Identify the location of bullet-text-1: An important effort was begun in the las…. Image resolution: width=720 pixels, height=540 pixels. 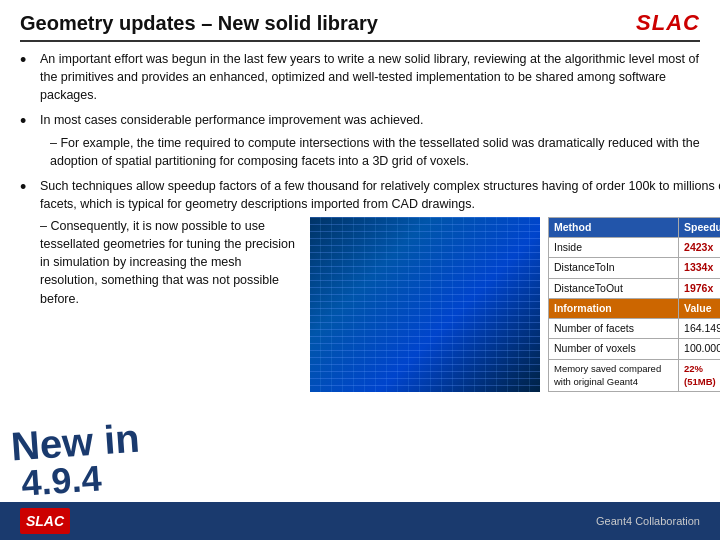
(370, 77).